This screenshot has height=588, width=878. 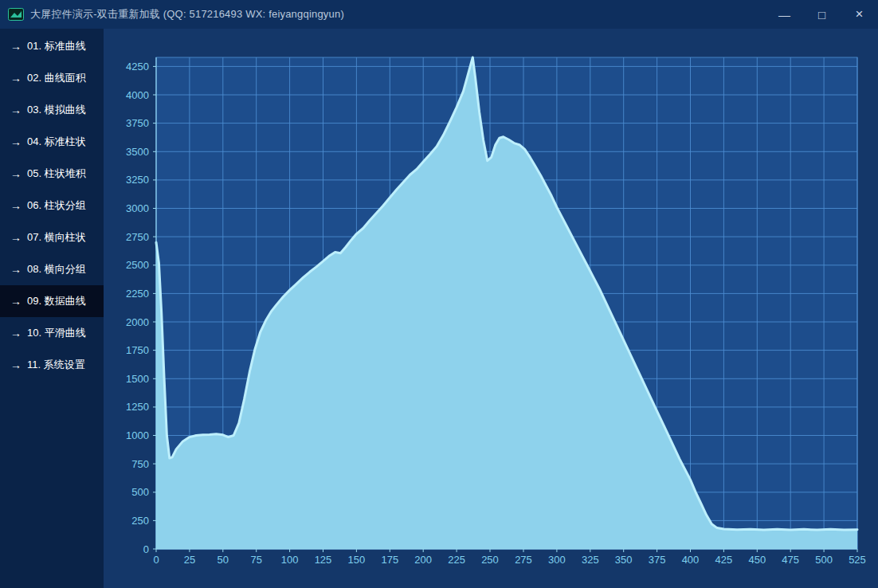 I want to click on sidebar-item-label: 06. 柱状分组, so click(x=57, y=206).